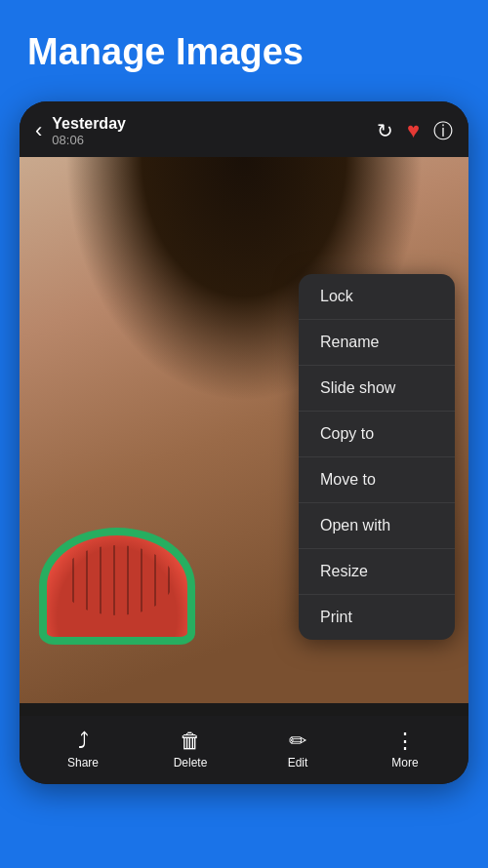  What do you see at coordinates (377, 435) in the screenshot?
I see `menu-item-copy-to: Copy to` at bounding box center [377, 435].